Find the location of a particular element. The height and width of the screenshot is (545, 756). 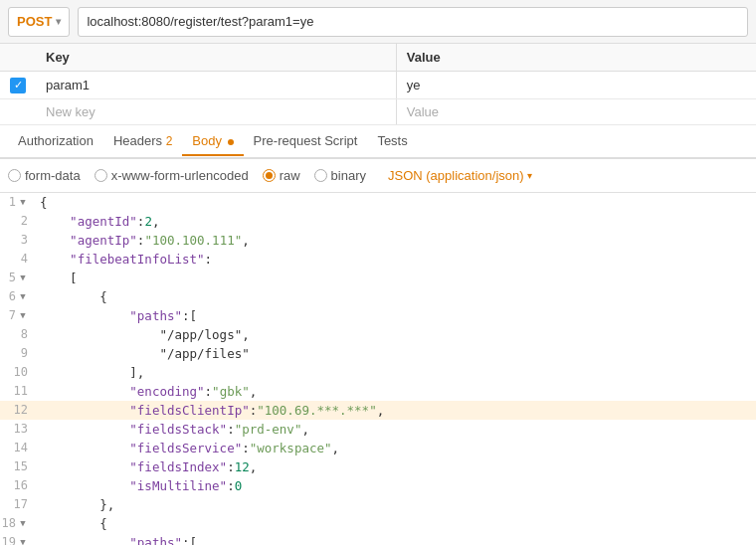

line-number: 14 is located at coordinates (18, 448).